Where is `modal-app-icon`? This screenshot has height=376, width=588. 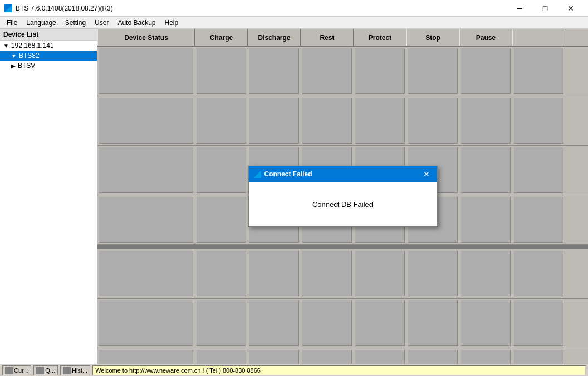 modal-app-icon is located at coordinates (257, 174).